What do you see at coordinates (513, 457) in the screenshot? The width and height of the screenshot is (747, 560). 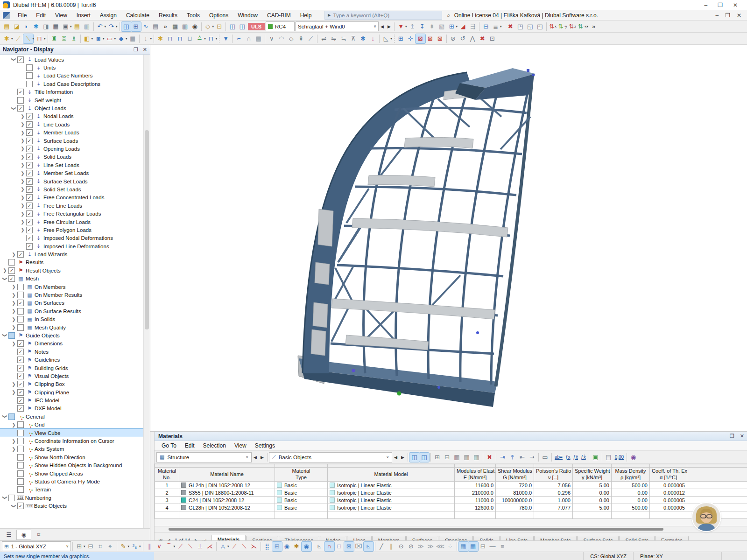 I see `import-row-icon: ⤒` at bounding box center [513, 457].